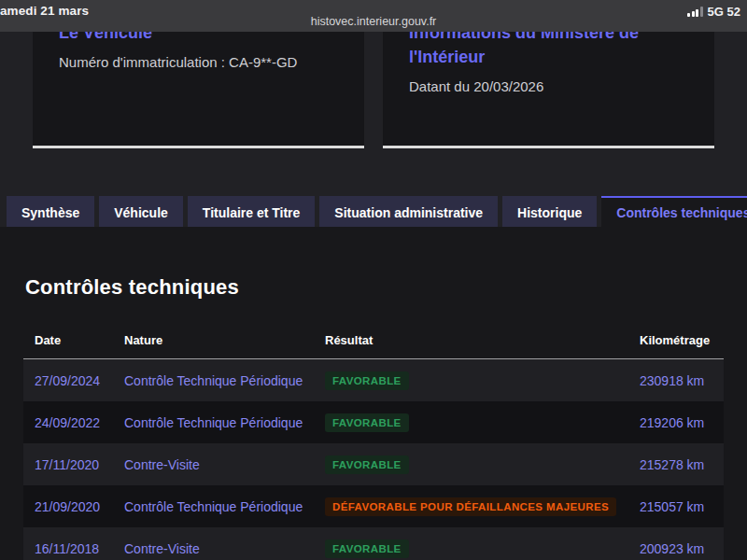  Describe the element at coordinates (79, 381) in the screenshot. I see `cell-date: 27/09/2024` at that location.